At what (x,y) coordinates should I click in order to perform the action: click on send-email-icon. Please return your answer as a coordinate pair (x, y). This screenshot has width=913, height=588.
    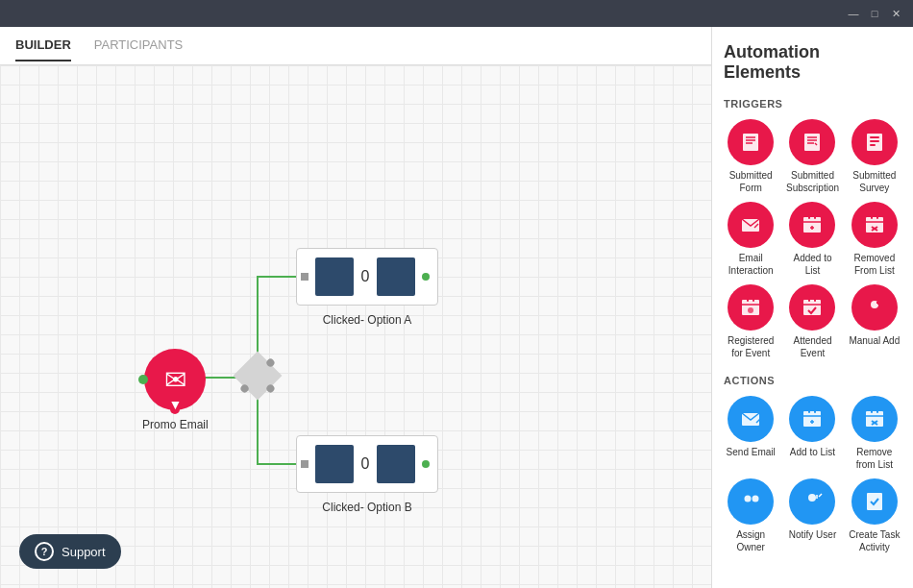
    Looking at the image, I should click on (751, 419).